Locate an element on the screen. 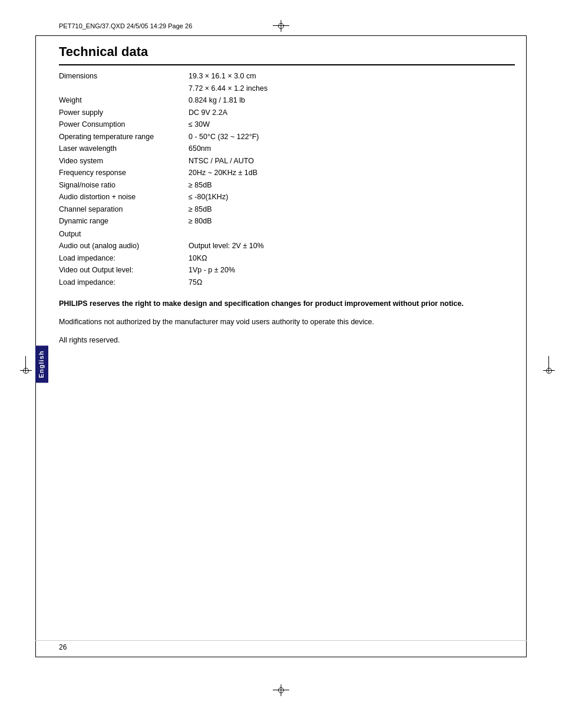  output-value-load1: 10KΩ is located at coordinates (352, 259).